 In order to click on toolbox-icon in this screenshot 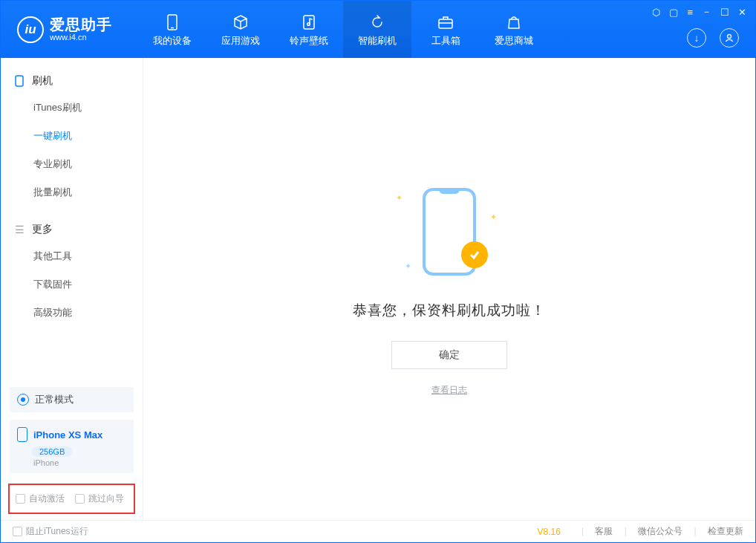, I will do `click(446, 22)`.